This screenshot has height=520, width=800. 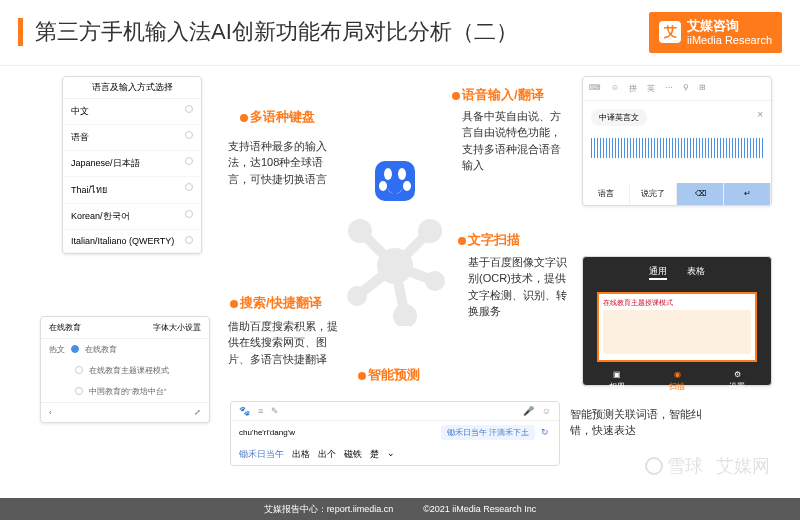 I want to click on search-panel: 在线教育字体大小设置 热文在线教育 在线教育主题课程模式 中国教育的"教培中台"…, so click(x=125, y=370).